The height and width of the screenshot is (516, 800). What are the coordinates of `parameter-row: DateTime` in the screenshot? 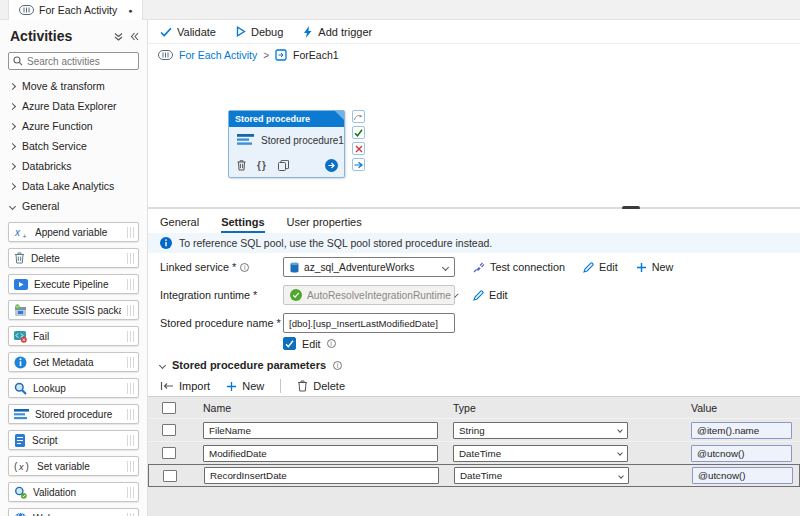 It's located at (474, 452).